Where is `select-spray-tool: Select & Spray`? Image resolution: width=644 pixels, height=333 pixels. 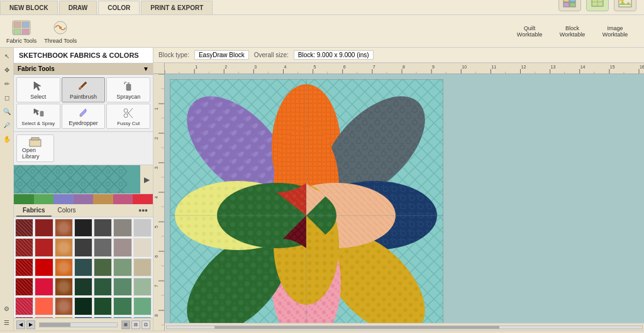
select-spray-tool: Select & Spray is located at coordinates (38, 116).